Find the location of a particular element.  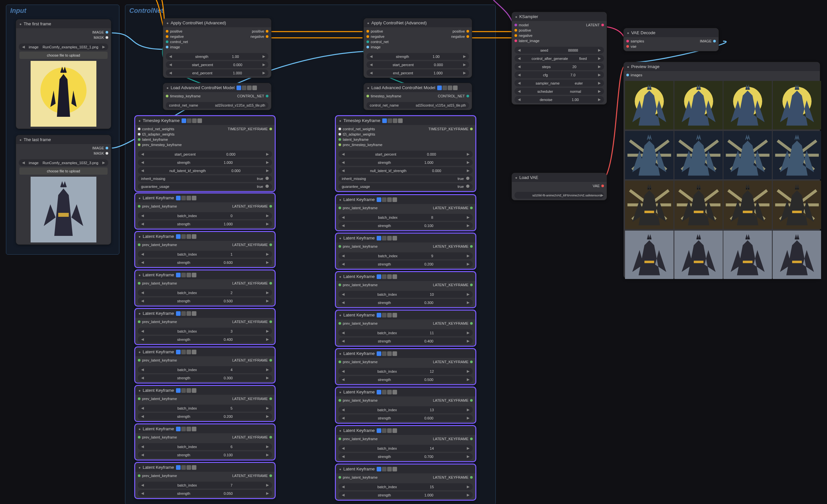

port-in-lkf: latent_keyframe is located at coordinates (354, 140).